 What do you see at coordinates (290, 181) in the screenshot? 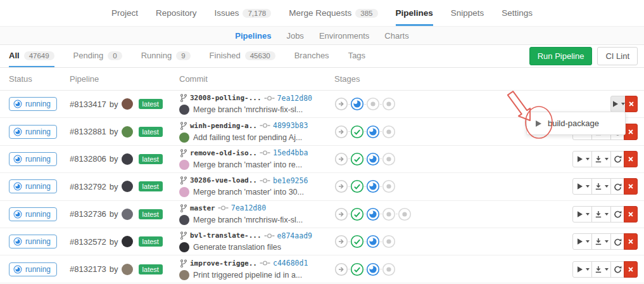
I see `commit-sha-link: be1e9256` at bounding box center [290, 181].